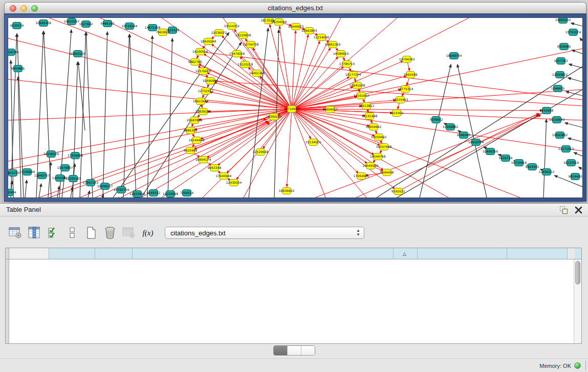 This screenshot has width=588, height=372. I want to click on graph-node: 9415402, so click(397, 114).